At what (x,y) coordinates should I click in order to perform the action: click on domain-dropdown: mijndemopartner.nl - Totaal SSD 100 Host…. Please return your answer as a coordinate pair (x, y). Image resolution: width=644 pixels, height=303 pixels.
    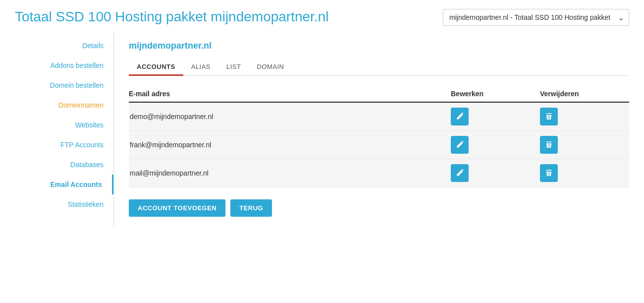
    Looking at the image, I should click on (536, 17).